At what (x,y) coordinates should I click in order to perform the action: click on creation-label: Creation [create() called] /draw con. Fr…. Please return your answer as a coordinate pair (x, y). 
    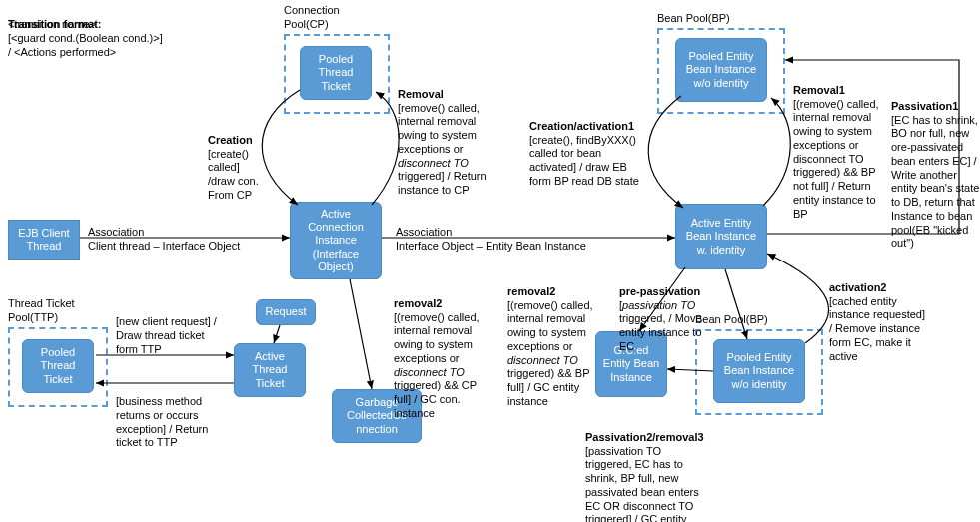
    Looking at the image, I should click on (243, 162).